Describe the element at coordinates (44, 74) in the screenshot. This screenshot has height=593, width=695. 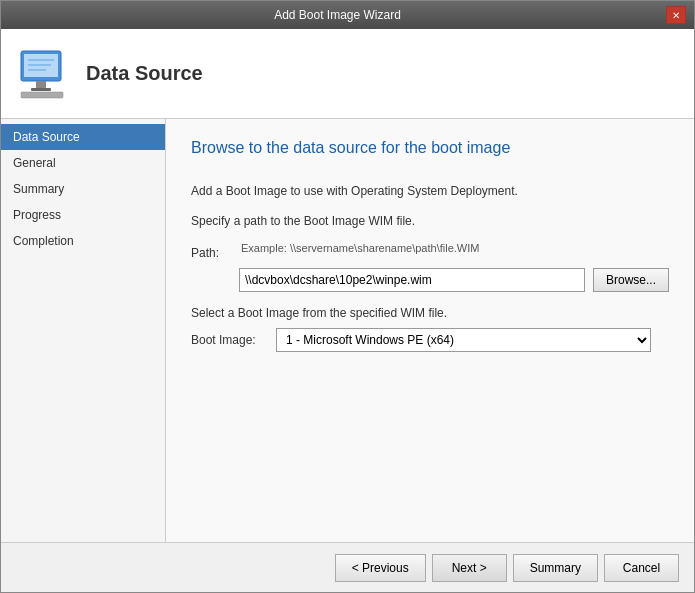
I see `computer-icon` at that location.